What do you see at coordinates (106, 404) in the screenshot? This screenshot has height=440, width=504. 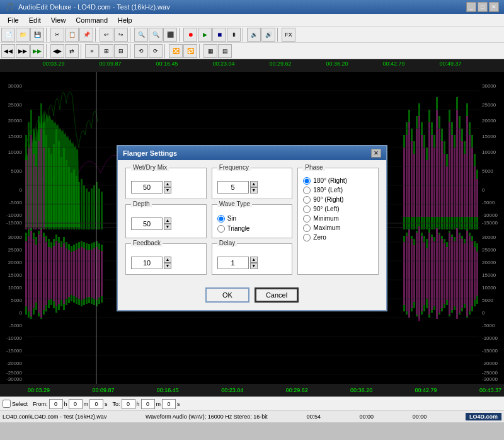 I see `from-s-unit: s` at bounding box center [106, 404].